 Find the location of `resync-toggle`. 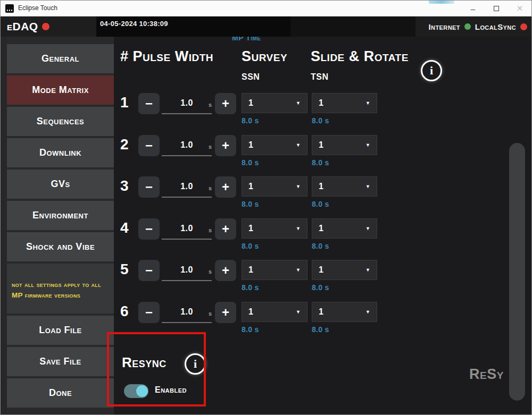

resync-toggle is located at coordinates (136, 391).